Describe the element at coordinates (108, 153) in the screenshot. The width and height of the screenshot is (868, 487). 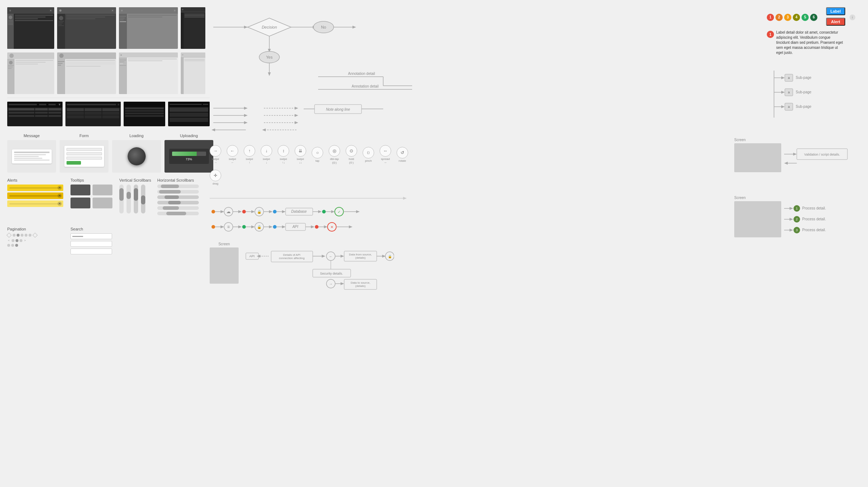
I see `component-labels-row: Message Form` at that location.